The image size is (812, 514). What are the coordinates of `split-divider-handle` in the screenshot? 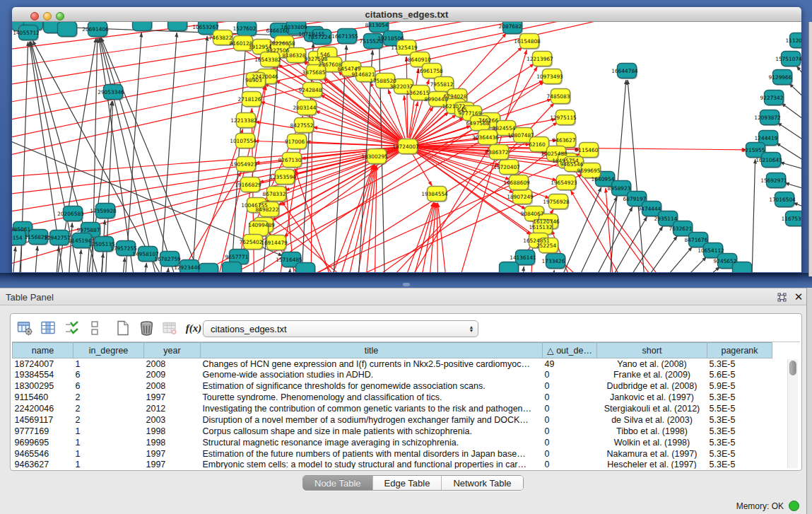 It's located at (406, 284).